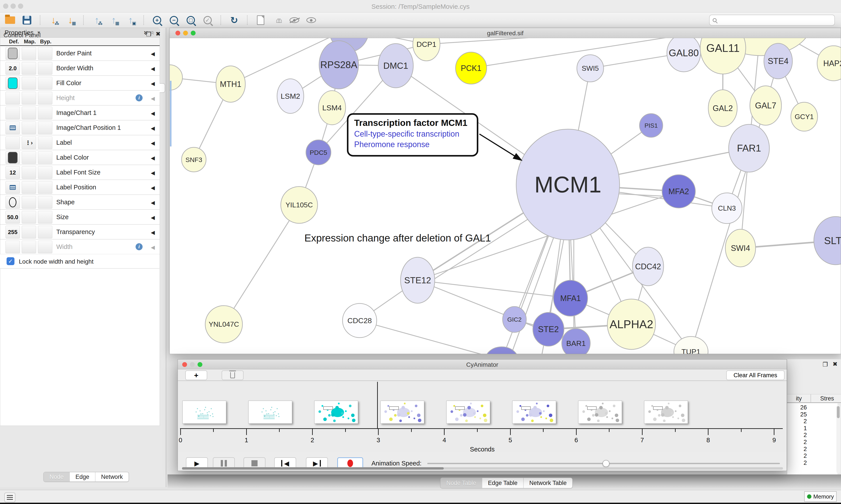 The image size is (841, 504). Describe the element at coordinates (772, 20) in the screenshot. I see `search-box` at that location.